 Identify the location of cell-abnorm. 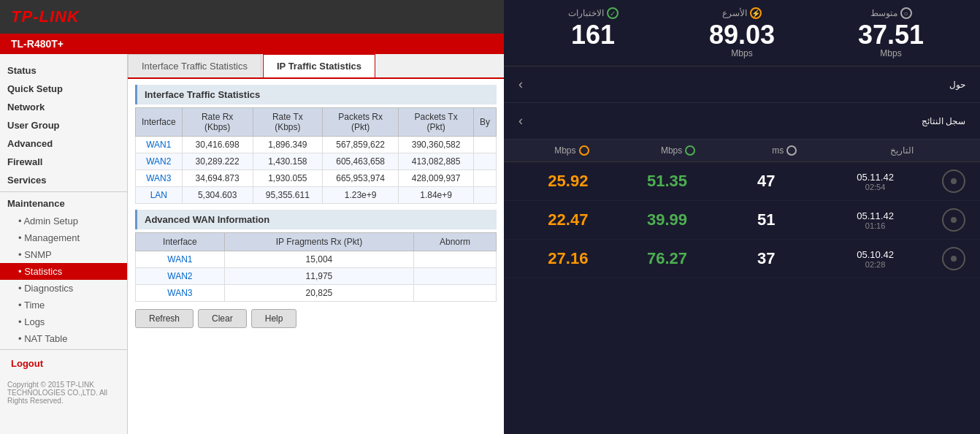
(456, 260).